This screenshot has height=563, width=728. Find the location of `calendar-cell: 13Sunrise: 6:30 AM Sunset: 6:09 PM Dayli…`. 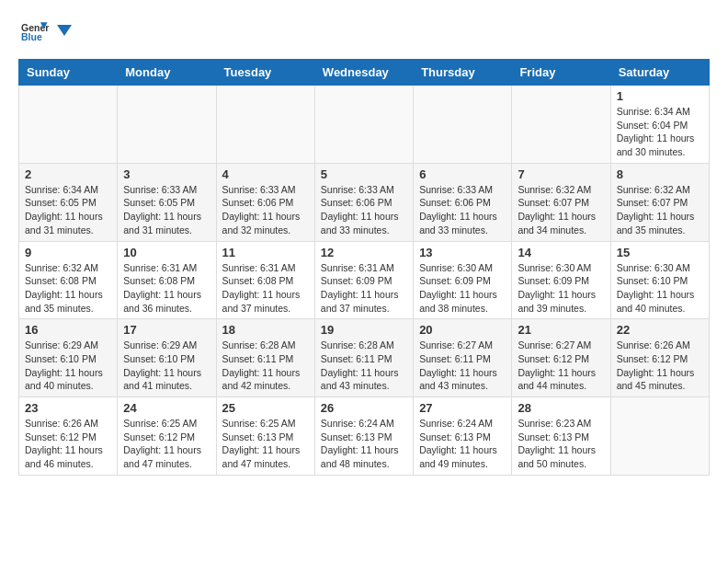

calendar-cell: 13Sunrise: 6:30 AM Sunset: 6:09 PM Dayli… is located at coordinates (463, 280).